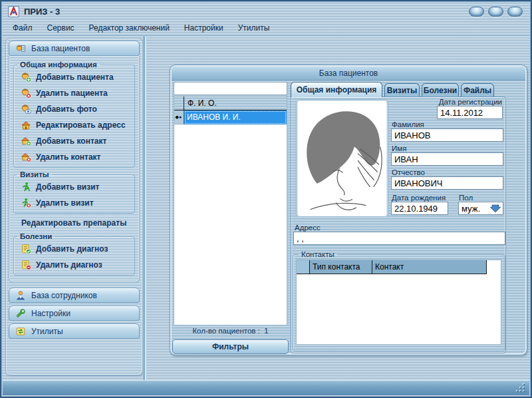  What do you see at coordinates (230, 117) in the screenshot?
I see `table-row: ◆▸ ИВАНОВ И. И.` at bounding box center [230, 117].